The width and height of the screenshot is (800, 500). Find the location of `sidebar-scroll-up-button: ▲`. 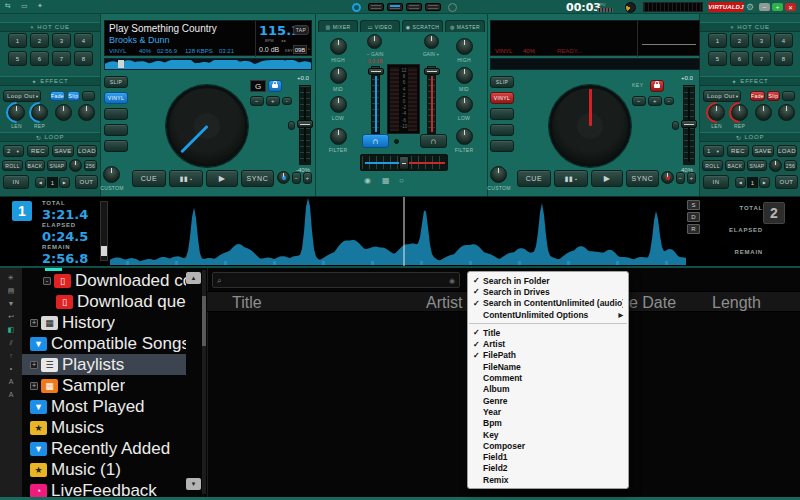

sidebar-scroll-up-button: ▲ is located at coordinates (194, 278).